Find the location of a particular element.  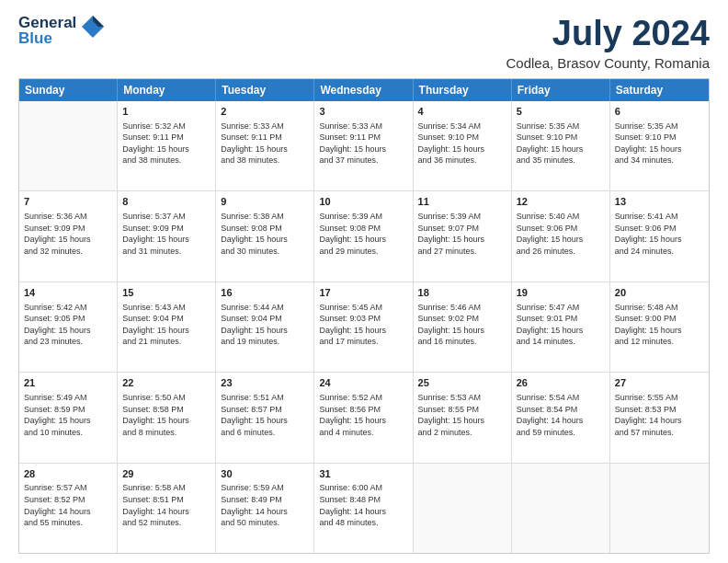

day-info: Sunrise: 5:59 AM Sunset: 8:49 PM Dayligh… is located at coordinates (265, 505).